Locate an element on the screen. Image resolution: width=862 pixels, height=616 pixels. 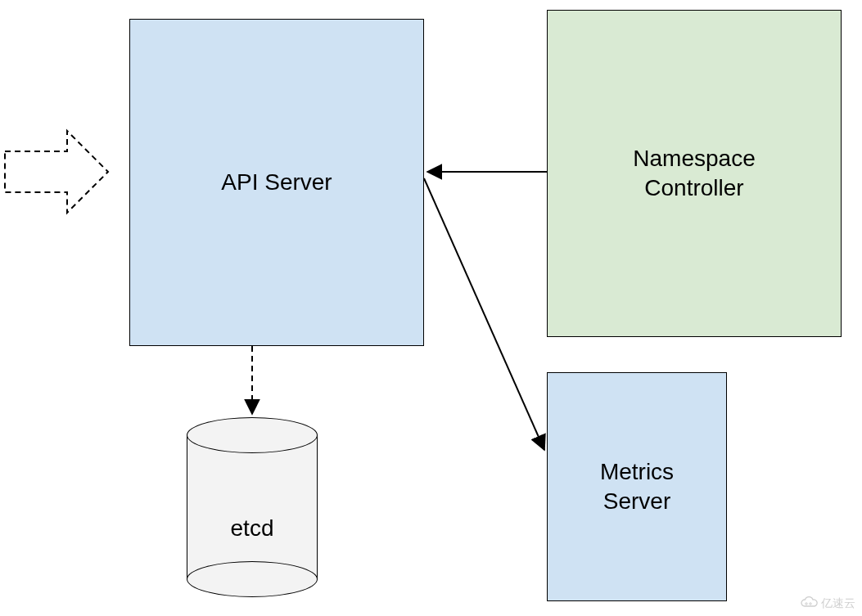
etcd-body is located at coordinates (252, 507).